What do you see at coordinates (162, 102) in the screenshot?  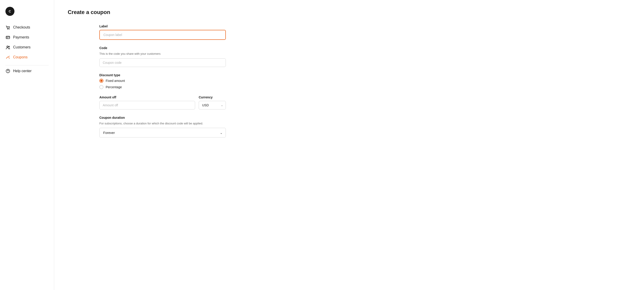 I see `amount-currency-section: Amount off Currency USD EUR GBP CAD ⌄` at bounding box center [162, 102].